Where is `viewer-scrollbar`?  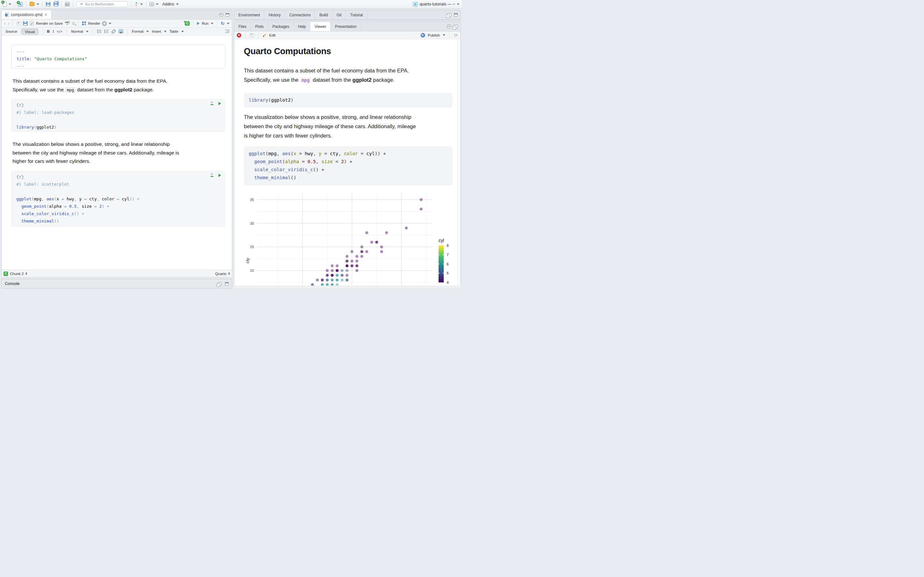 viewer-scrollbar is located at coordinates (459, 163).